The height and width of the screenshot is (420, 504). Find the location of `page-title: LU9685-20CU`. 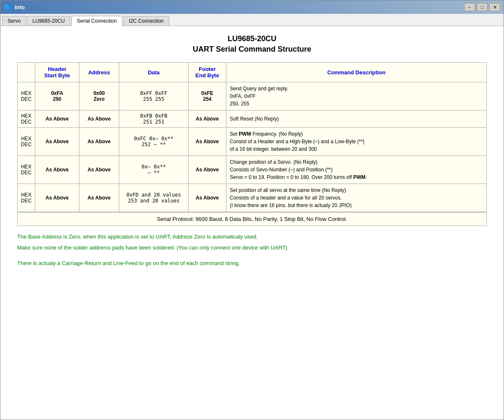

page-title: LU9685-20CU is located at coordinates (252, 39).